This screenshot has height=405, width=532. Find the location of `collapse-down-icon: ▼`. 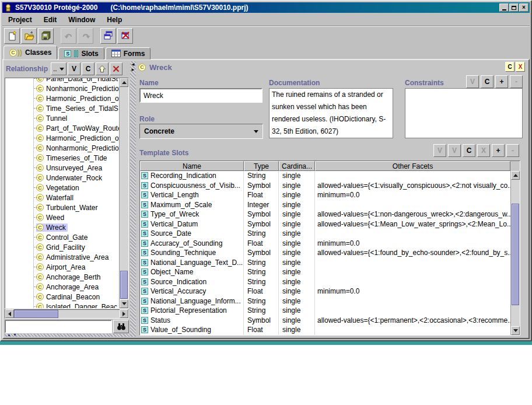

collapse-down-icon: ▼ is located at coordinates (15, 335).